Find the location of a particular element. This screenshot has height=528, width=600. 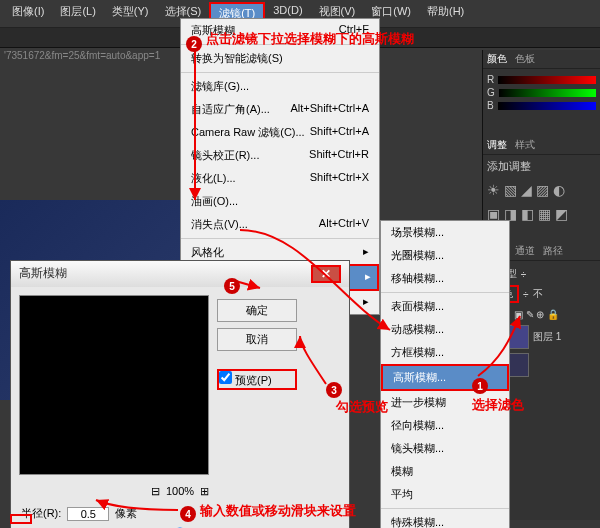

ann-text-3: 勾选预览 is located at coordinates (362, 407).